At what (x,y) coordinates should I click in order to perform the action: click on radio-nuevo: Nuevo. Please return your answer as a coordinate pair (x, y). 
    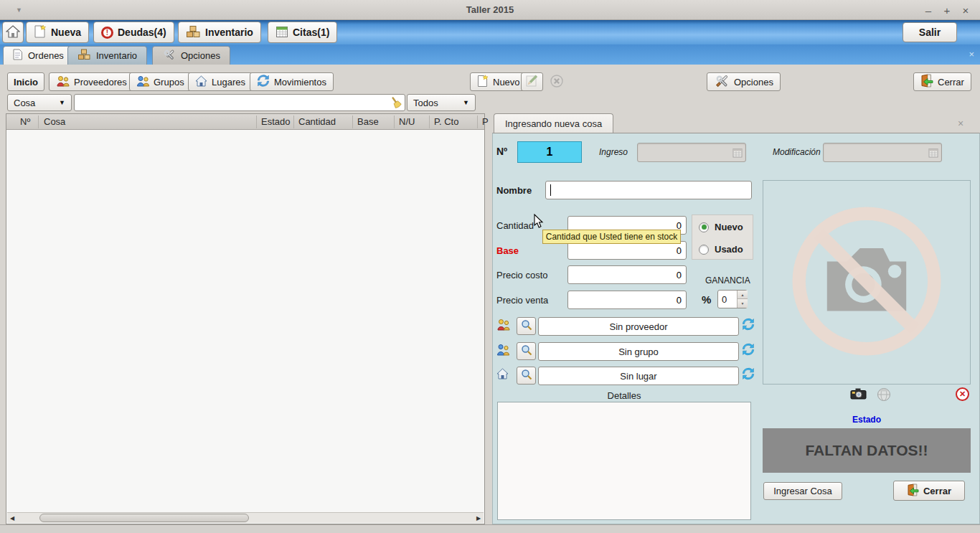
    Looking at the image, I should click on (721, 227).